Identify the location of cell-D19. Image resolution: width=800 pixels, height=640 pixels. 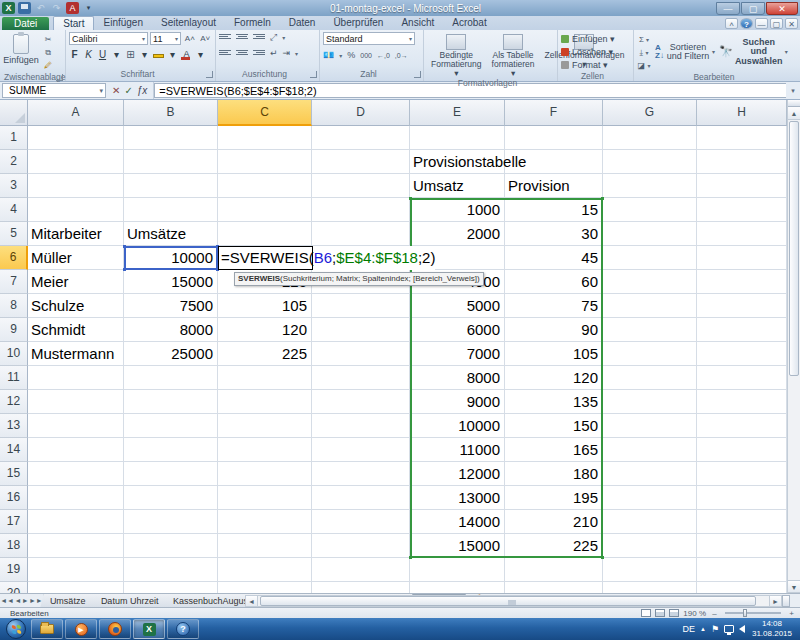
(361, 570).